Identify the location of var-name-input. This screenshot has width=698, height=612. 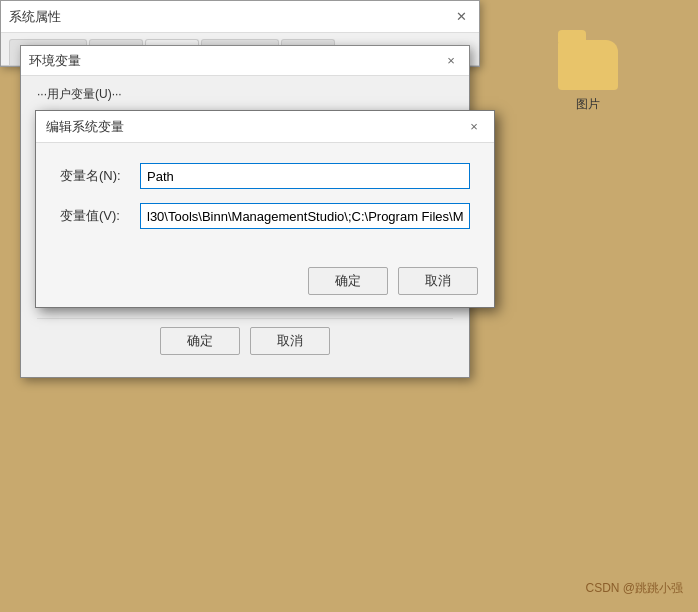
(305, 176).